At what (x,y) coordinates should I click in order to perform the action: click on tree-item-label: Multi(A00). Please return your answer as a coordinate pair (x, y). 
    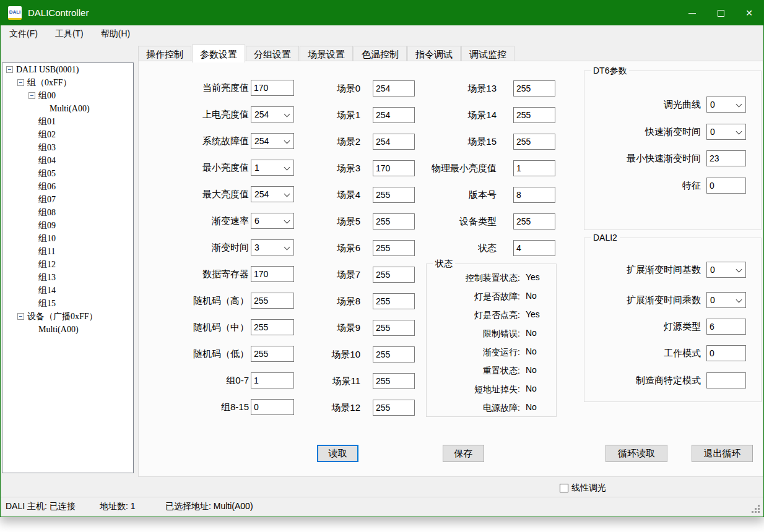
    Looking at the image, I should click on (58, 329).